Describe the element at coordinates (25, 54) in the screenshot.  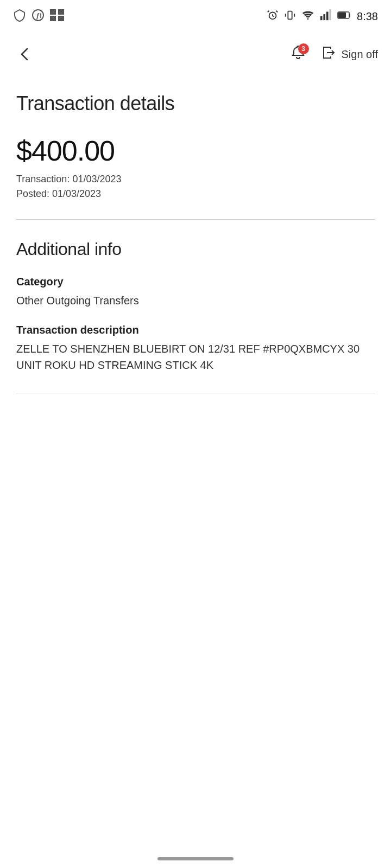
I see `back-button` at that location.